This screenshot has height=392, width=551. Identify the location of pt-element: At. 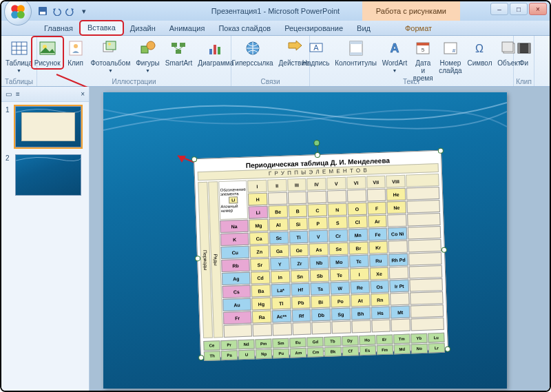
(360, 300).